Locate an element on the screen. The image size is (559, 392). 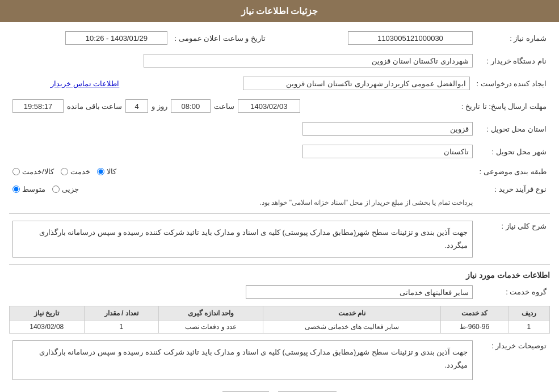
category-option-kala-khedmat: کالا/خدمت is located at coordinates (33, 171).